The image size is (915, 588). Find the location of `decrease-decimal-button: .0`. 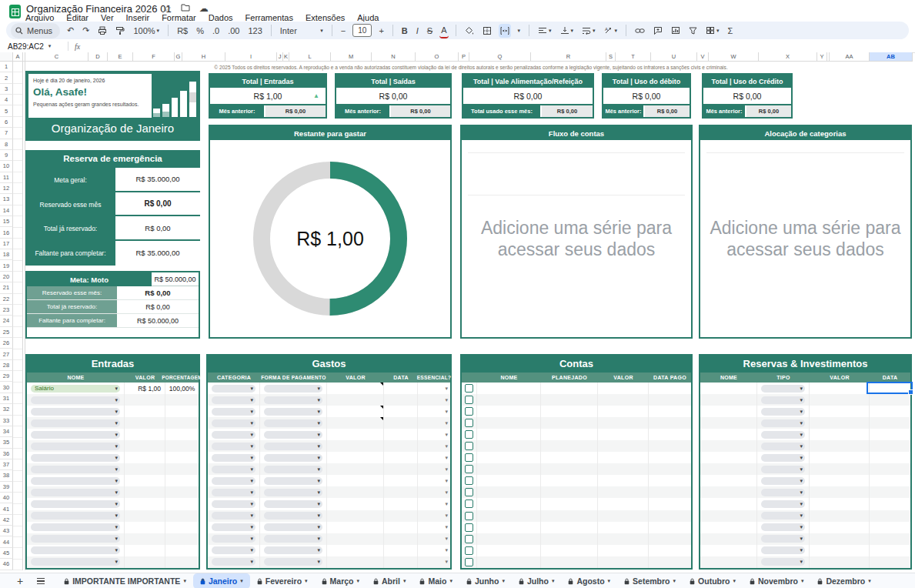

decrease-decimal-button: .0 is located at coordinates (215, 31).